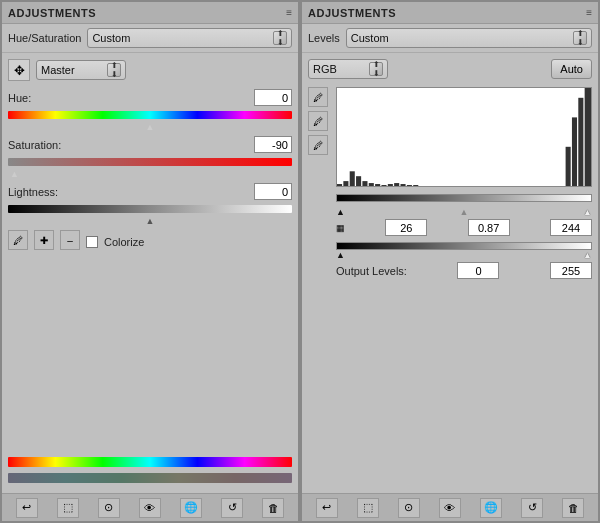  I want to click on levels-channel-dropdown: RGB ⬆⬇, so click(348, 69).